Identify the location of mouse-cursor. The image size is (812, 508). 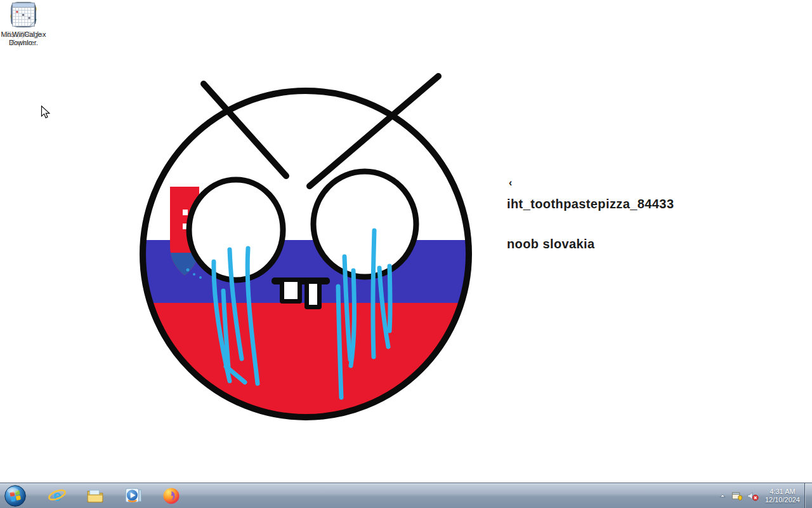
(46, 112).